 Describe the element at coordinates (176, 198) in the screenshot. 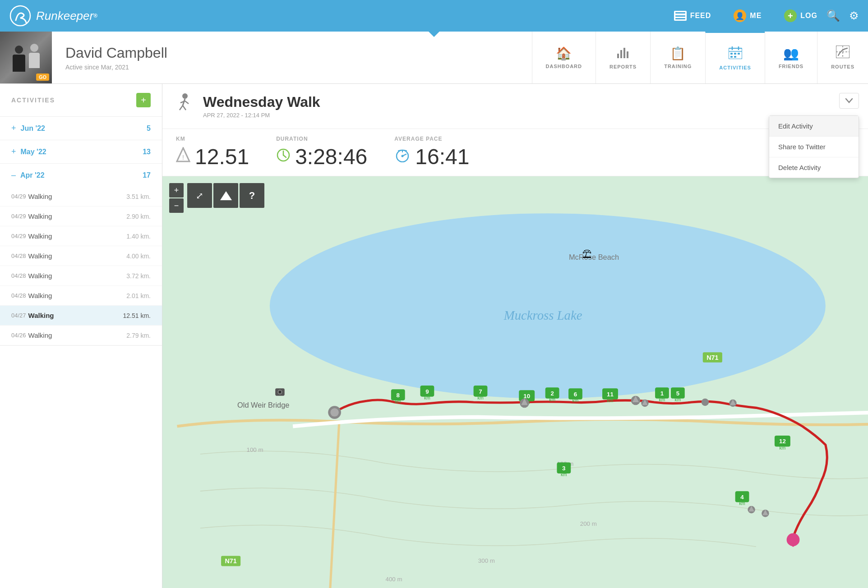

I see `map-controls: + −` at that location.